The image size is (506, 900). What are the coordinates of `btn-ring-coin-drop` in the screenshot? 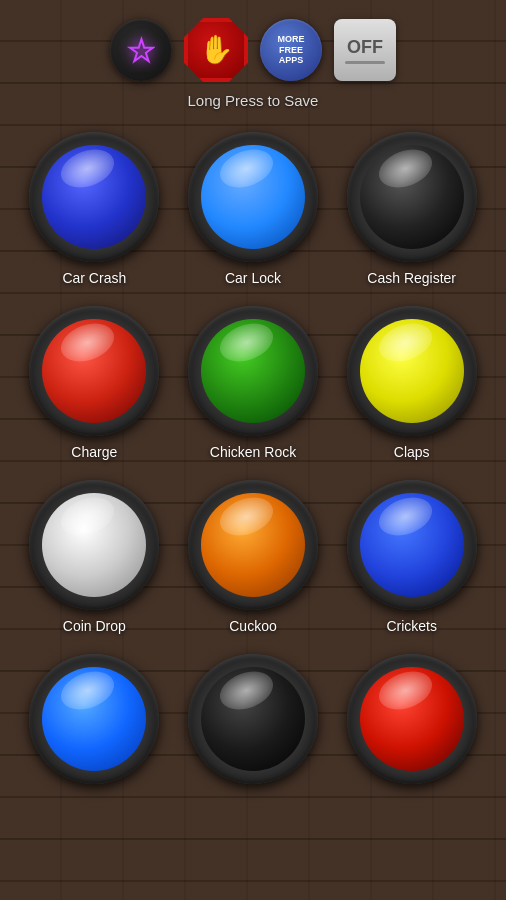 It's located at (94, 545).